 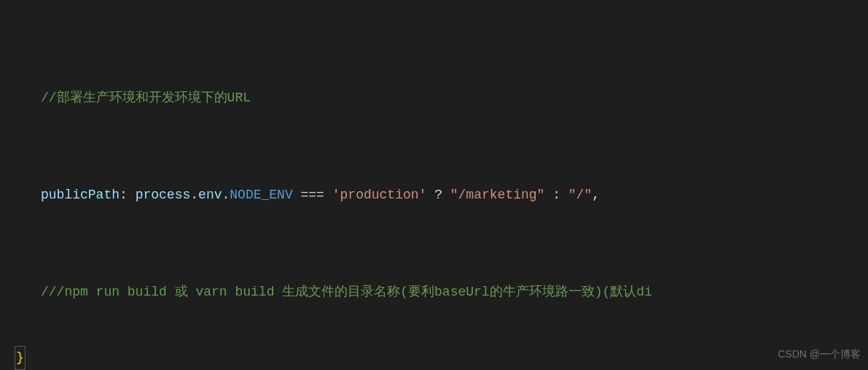 I want to click on string-literal: 'production', so click(x=380, y=195).